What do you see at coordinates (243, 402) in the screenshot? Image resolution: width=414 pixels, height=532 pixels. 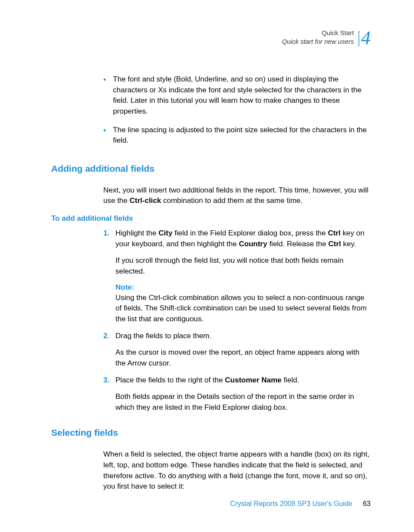 I see `sub-paragraph: Both fields appear in the Details sectio…` at bounding box center [243, 402].